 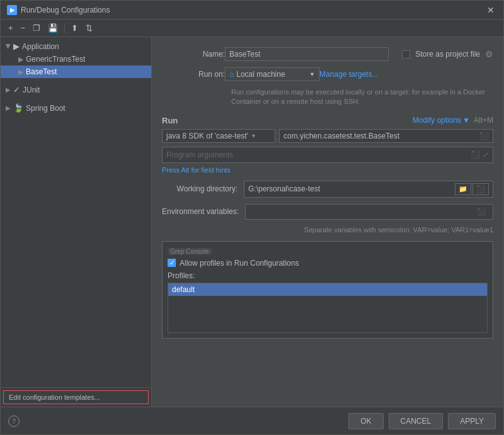 I want to click on working-dir-row: Working directory: G:\personal\case-test…, so click(x=328, y=189).